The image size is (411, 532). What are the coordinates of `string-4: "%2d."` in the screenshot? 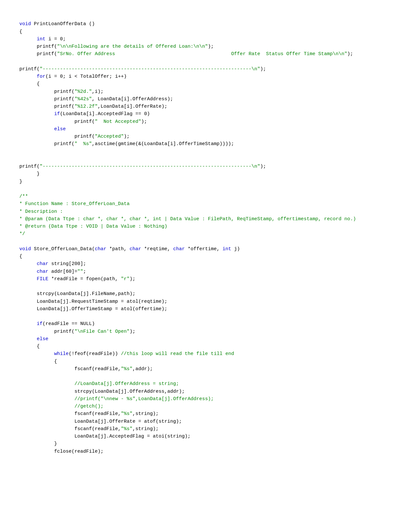 It's located at (83, 92).